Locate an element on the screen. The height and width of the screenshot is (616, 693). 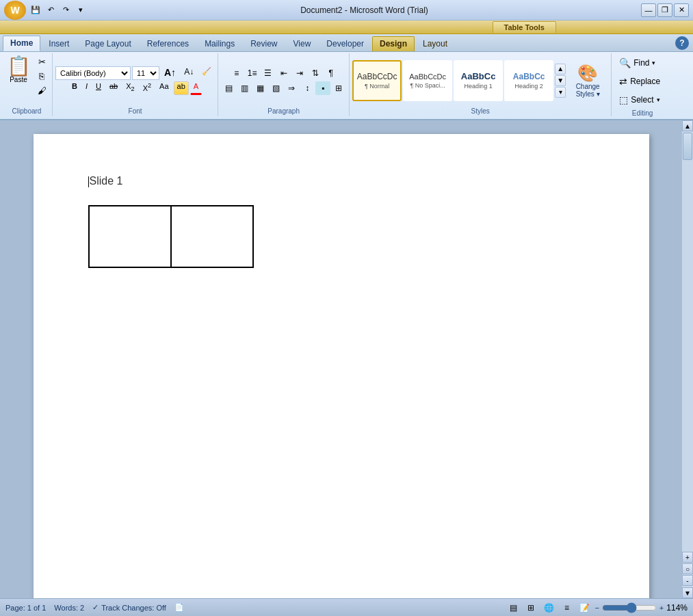
strikethrough-button: ab is located at coordinates (114, 88).